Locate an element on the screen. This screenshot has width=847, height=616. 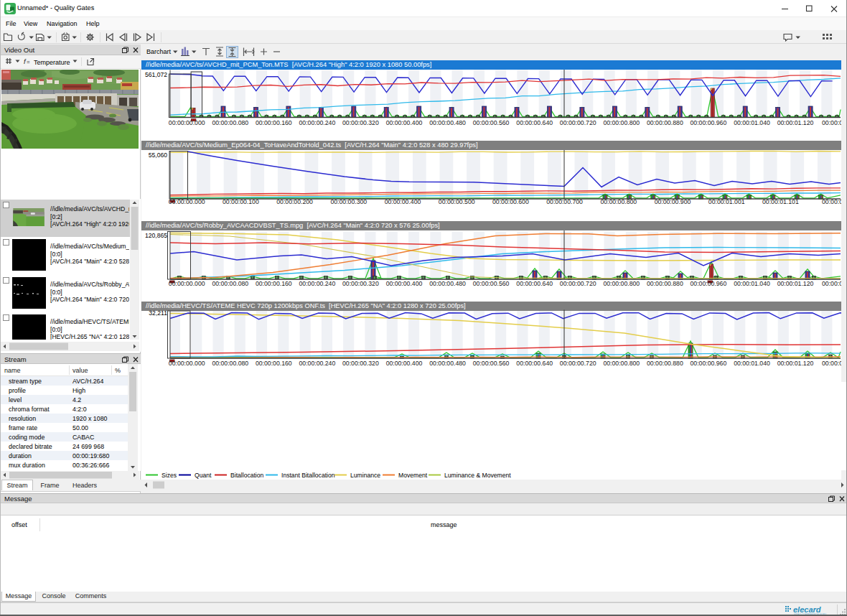
svg-text: 00:00:00.100 is located at coordinates (241, 202).